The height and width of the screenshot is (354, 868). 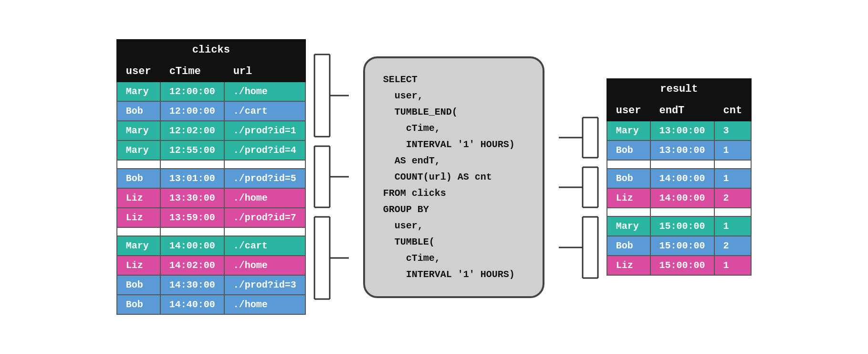 What do you see at coordinates (265, 179) in the screenshot?
I see `cell-url: ./prod?id=5` at bounding box center [265, 179].